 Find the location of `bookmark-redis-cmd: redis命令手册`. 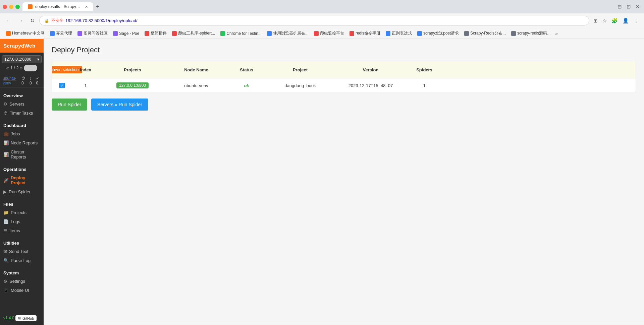

bookmark-redis-cmd: redis命令手册 is located at coordinates (365, 34).